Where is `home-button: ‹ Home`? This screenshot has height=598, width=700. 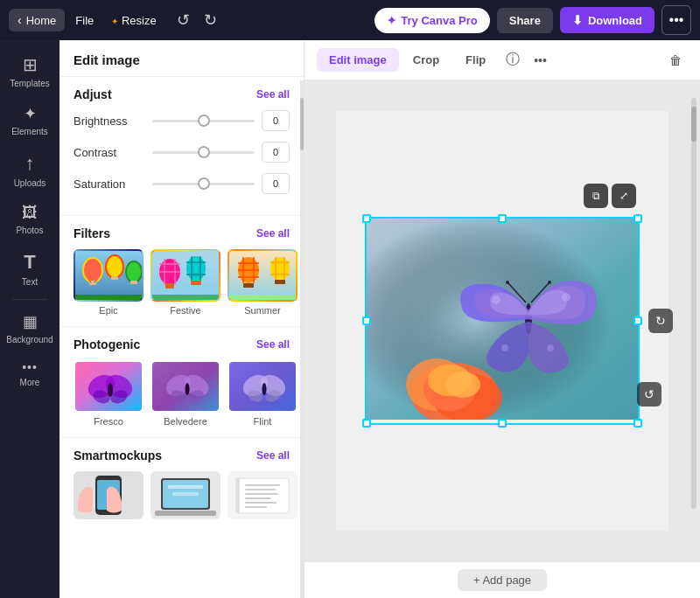
home-button: ‹ Home is located at coordinates (37, 20).